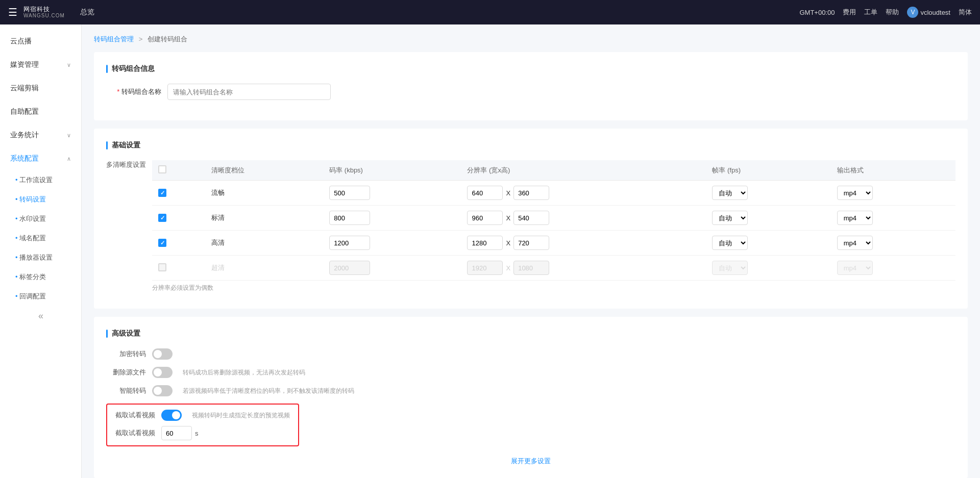  I want to click on col-checkbox, so click(179, 170).